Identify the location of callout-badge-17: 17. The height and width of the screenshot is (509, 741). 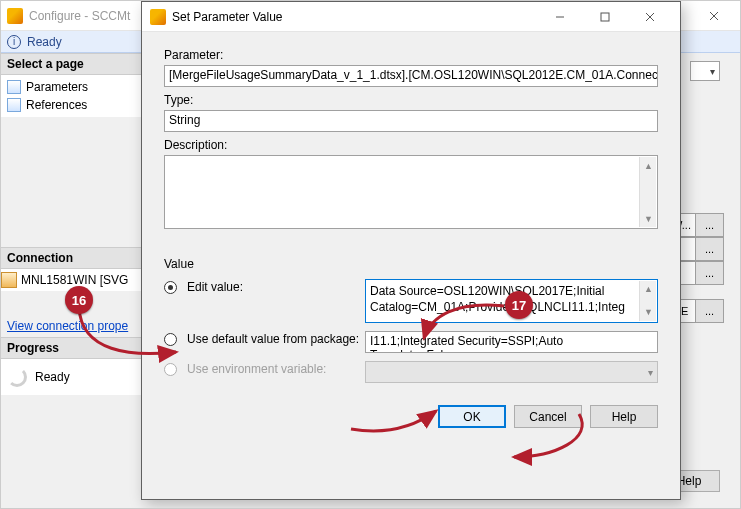
(519, 305).